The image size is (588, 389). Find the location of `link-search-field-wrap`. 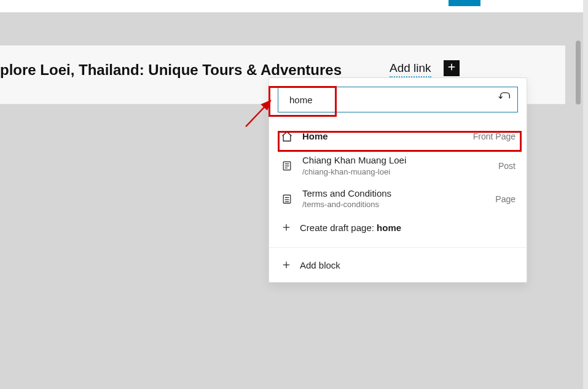

link-search-field-wrap is located at coordinates (398, 100).